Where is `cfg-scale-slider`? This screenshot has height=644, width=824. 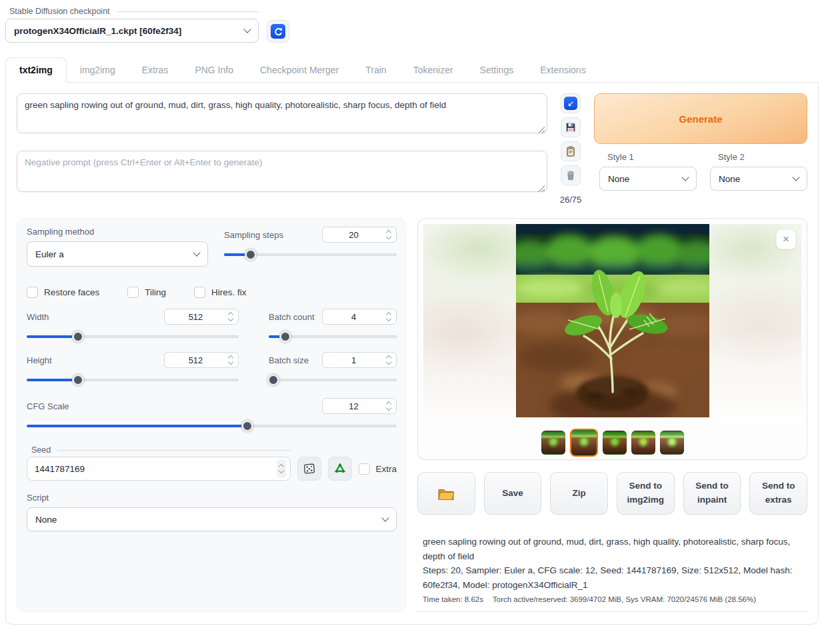 cfg-scale-slider is located at coordinates (212, 426).